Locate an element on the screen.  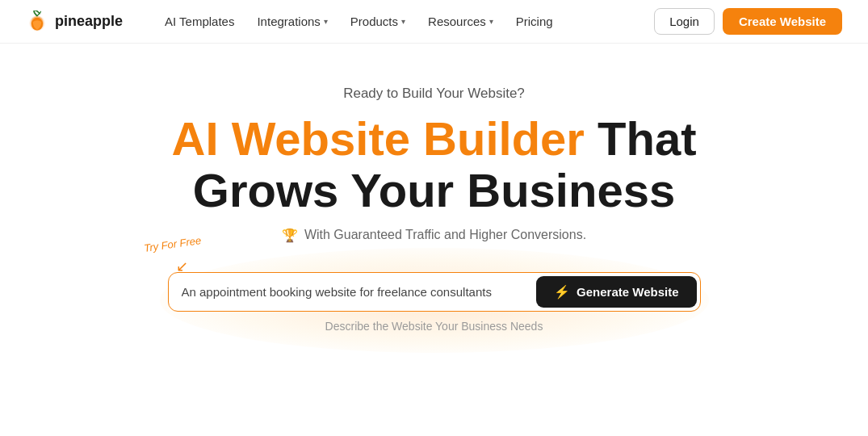
hero-tagline: 🏆 With Guaranteed Traffic and Higher Con… is located at coordinates (434, 236).